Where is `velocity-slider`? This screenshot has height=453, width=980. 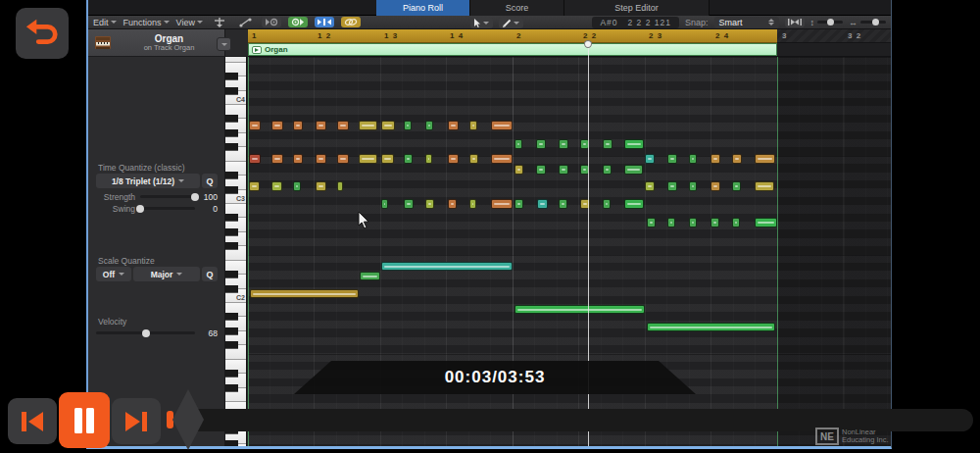 velocity-slider is located at coordinates (145, 333).